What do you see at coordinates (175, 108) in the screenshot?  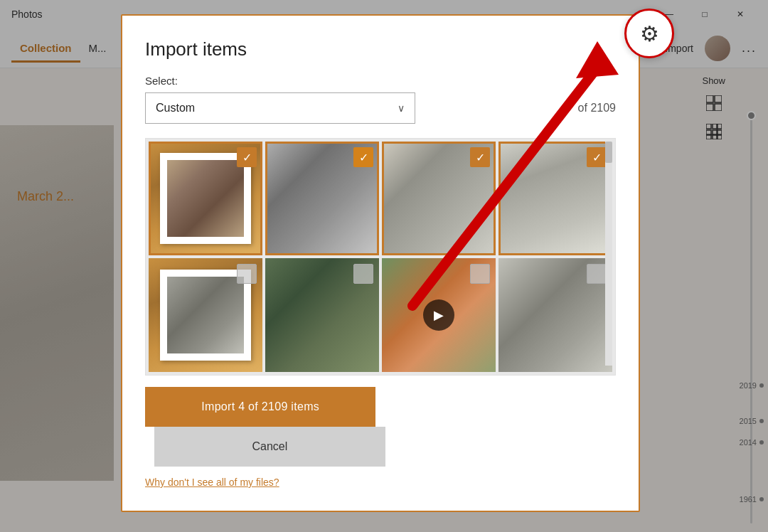 I see `dropdown-value: Custom` at bounding box center [175, 108].